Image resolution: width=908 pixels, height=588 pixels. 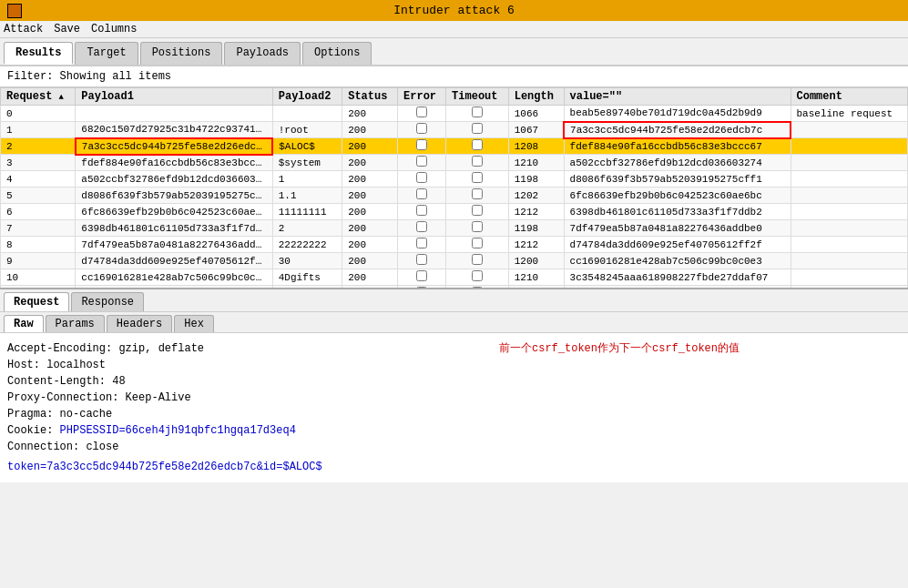 What do you see at coordinates (454, 130) in the screenshot?
I see `table-row: 16820c1507d27925c31b4722c93741839!root20…` at bounding box center [454, 130].